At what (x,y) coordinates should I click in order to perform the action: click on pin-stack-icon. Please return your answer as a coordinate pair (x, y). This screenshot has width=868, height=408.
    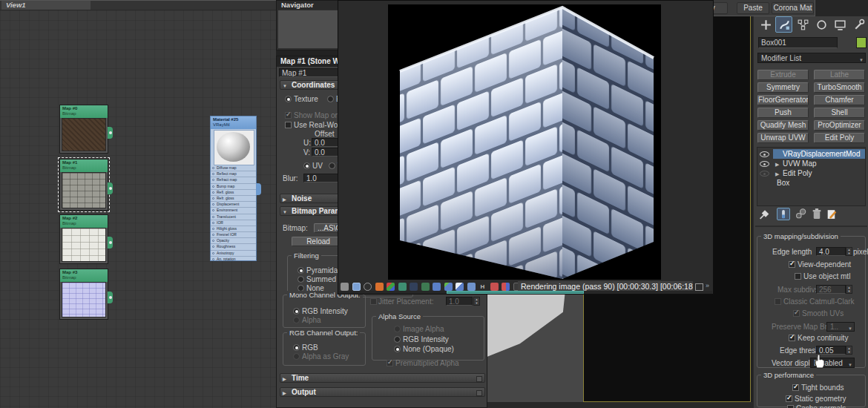
    Looking at the image, I should click on (765, 214).